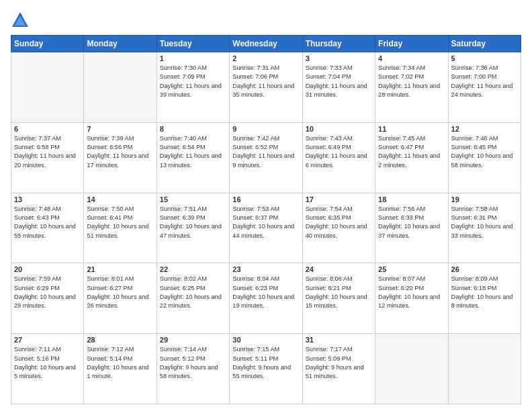 The width and height of the screenshot is (532, 411). I want to click on day-info: Sunrise: 7:46 AMSunset: 6:45 PMDaylight:…, so click(485, 152).